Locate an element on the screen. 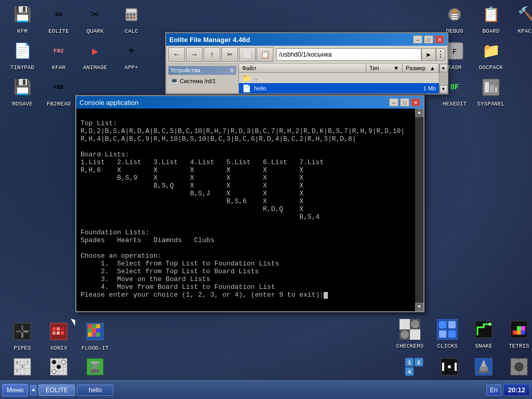 Image resolution: width=532 pixels, height=399 pixels. console-board-row1: R,H,6 X X X X X X is located at coordinates (192, 170).